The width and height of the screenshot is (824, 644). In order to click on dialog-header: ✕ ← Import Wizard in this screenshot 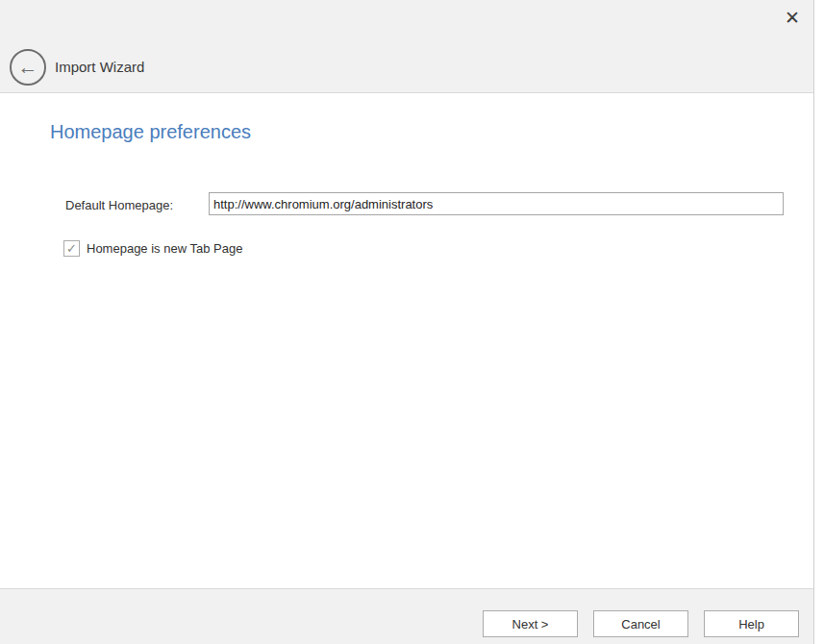, I will do `click(407, 46)`.